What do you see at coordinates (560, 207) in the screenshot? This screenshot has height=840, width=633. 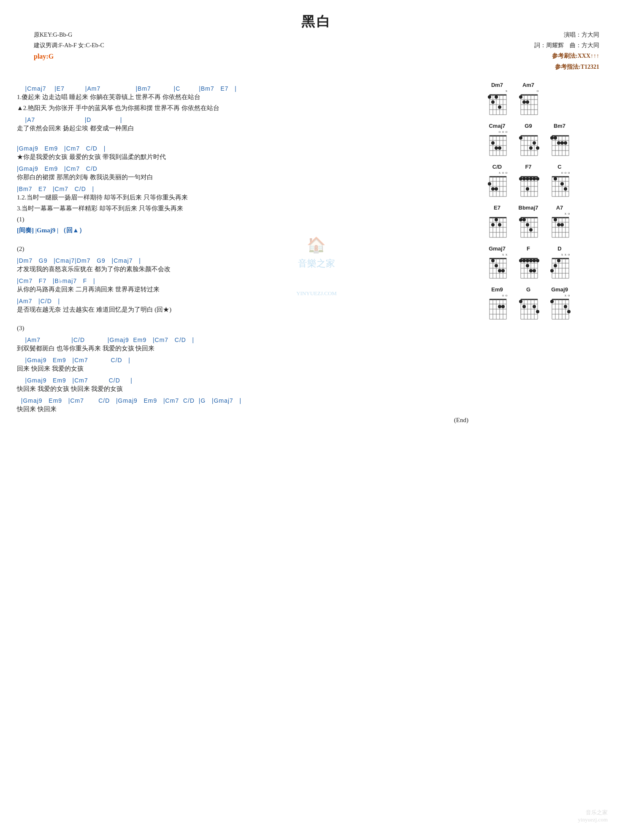 I see `chord-name: A7` at bounding box center [560, 207].